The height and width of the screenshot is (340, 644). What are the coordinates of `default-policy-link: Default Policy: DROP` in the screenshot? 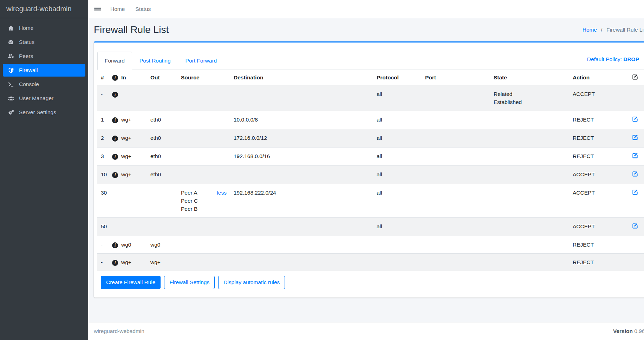 It's located at (616, 61).